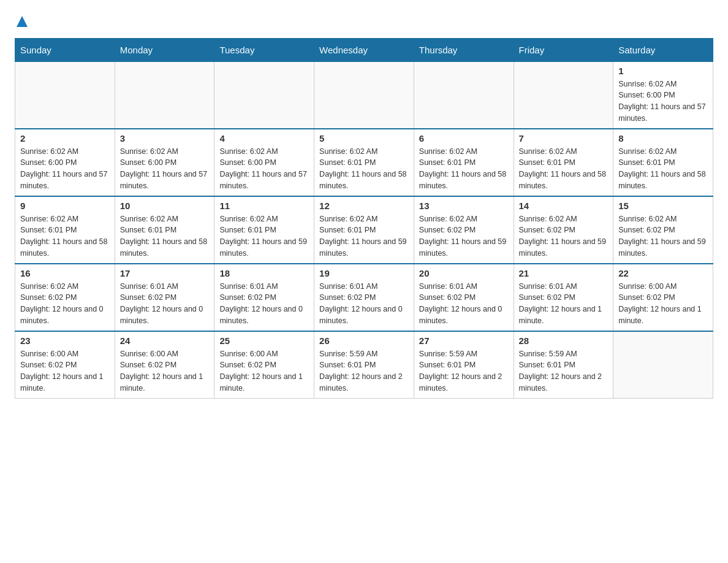 Image resolution: width=728 pixels, height=563 pixels. Describe the element at coordinates (265, 297) in the screenshot. I see `calendar-cell: 18Sunrise: 6:01 AMSunset: 6:02 PMDayligh…` at that location.